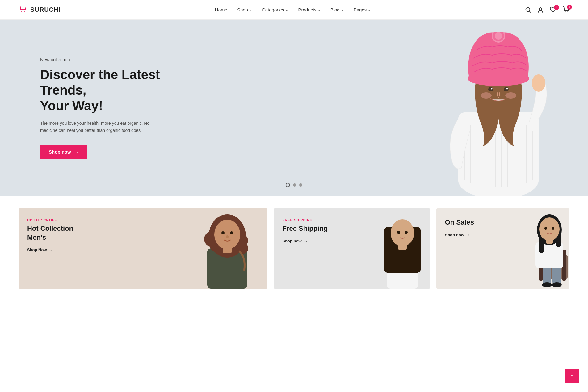  Describe the element at coordinates (221, 10) in the screenshot. I see `nav-home: Home` at that location.